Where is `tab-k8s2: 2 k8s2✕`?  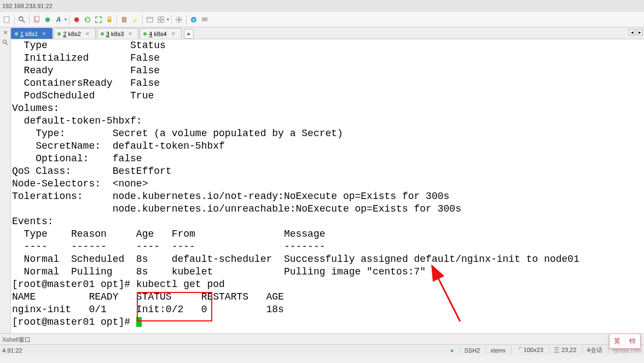
tab-k8s2: 2 k8s2✕ is located at coordinates (74, 33).